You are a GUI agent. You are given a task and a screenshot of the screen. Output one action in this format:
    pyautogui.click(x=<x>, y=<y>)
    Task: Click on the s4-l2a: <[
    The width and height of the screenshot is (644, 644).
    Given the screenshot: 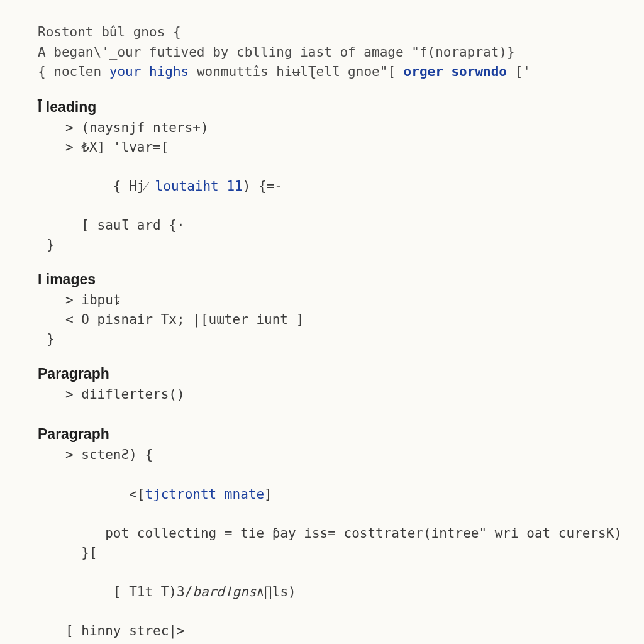 What is the action you would take?
    pyautogui.click(x=130, y=494)
    